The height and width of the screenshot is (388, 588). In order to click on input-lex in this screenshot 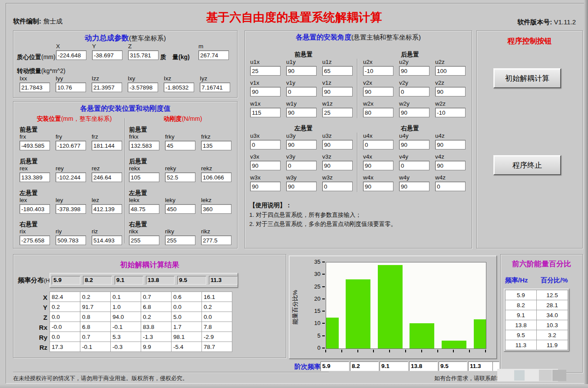, I will do `click(35, 209)`.